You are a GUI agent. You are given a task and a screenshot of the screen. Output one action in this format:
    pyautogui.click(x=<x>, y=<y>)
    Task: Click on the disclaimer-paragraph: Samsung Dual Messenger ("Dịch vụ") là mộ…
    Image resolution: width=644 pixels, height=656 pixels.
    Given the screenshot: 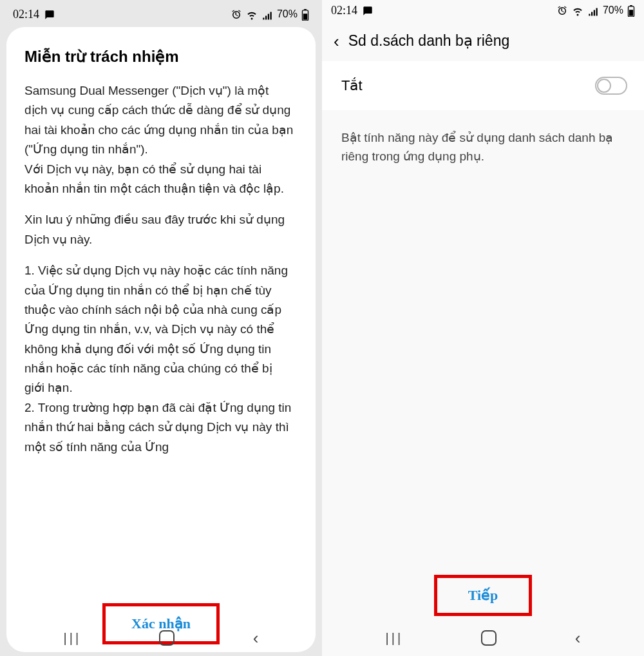 What is the action you would take?
    pyautogui.click(x=159, y=121)
    